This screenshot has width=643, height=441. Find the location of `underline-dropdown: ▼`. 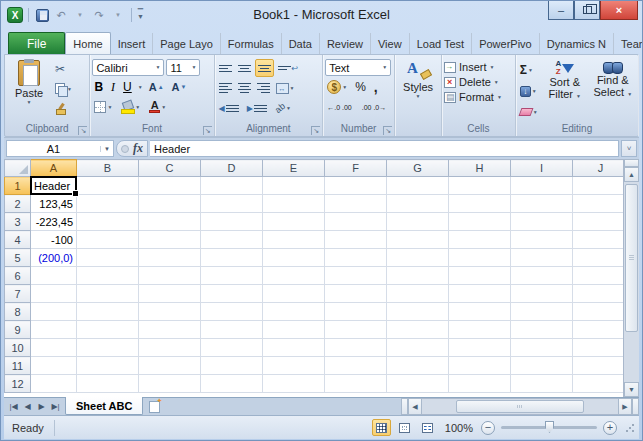

underline-dropdown: ▼ is located at coordinates (140, 88).